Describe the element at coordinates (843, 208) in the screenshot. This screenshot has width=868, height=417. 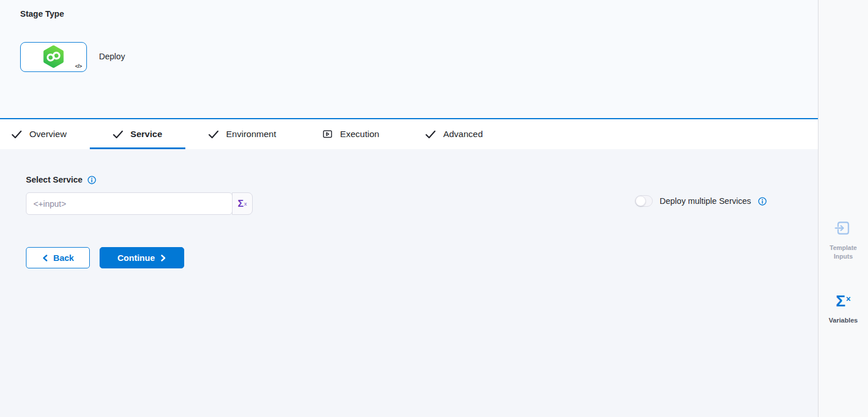
I see `right-rail: Template Inputs Σ× Variables` at that location.